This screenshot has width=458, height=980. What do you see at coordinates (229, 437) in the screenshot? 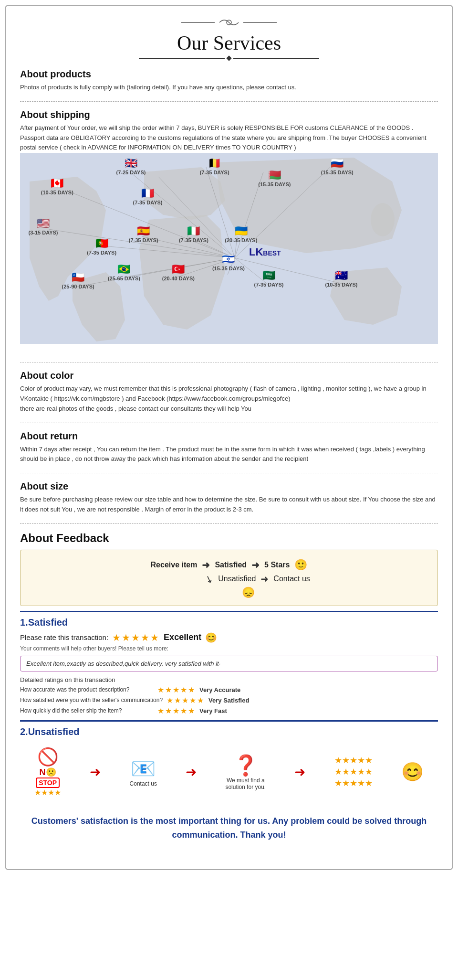
I see `about-return-title: About return` at bounding box center [229, 437].